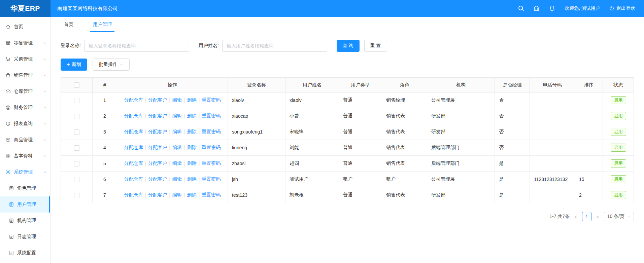 This screenshot has width=644, height=263. I want to click on bell-icon, so click(552, 8).